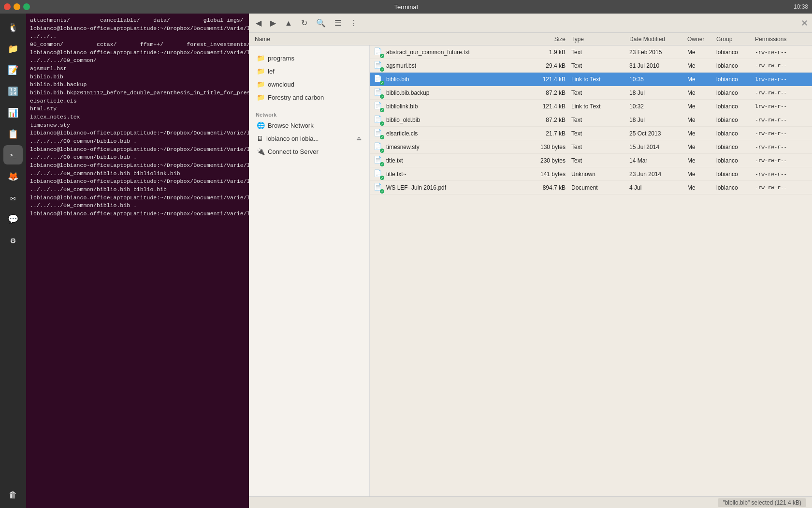 The width and height of the screenshot is (812, 508). I want to click on col-header-permissions: Permissions, so click(782, 39).